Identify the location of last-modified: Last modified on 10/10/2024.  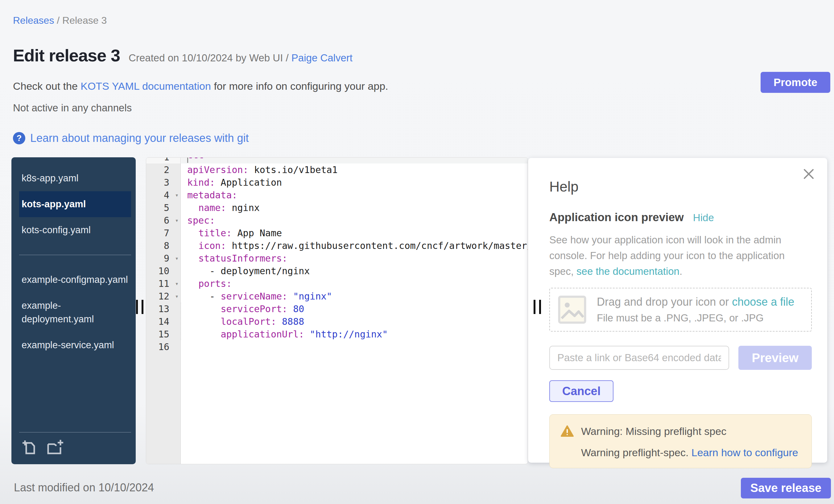
(84, 488).